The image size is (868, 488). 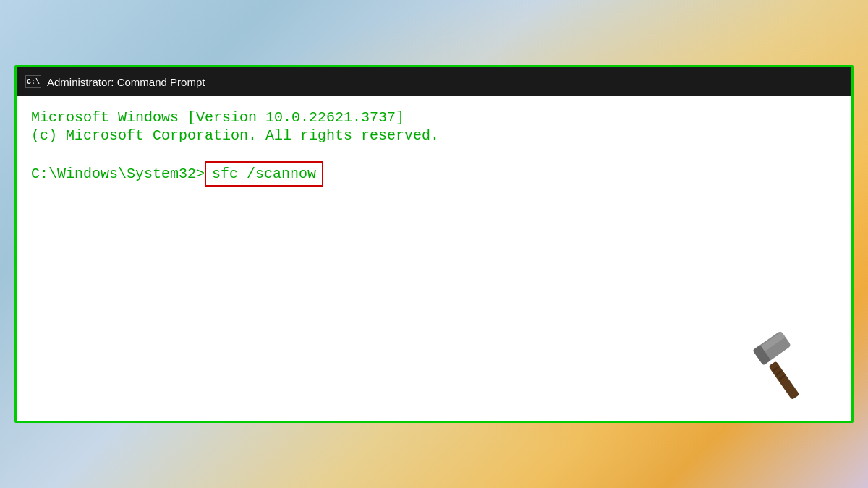 I want to click on window-title: Administrator: Command Prompt, so click(x=126, y=82).